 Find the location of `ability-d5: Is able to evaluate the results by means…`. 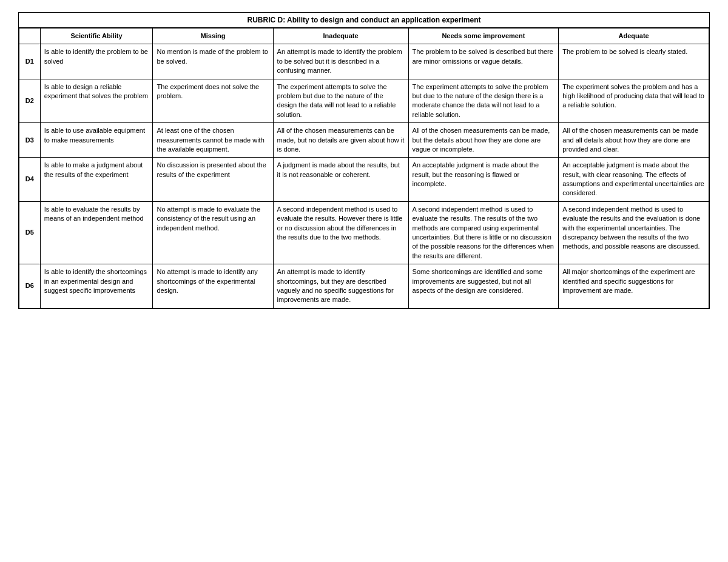

ability-d5: Is able to evaluate the results by means… is located at coordinates (96, 233).